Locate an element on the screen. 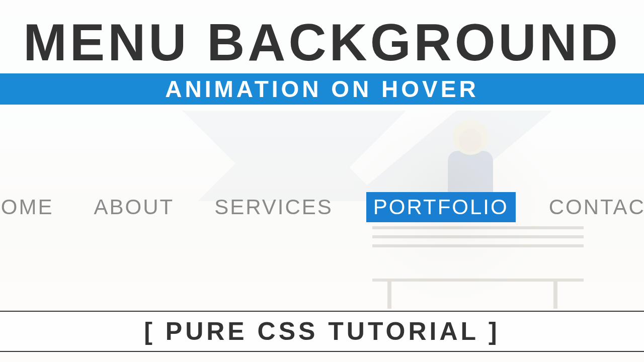 The width and height of the screenshot is (644, 362). menu-item-about: ABOUT is located at coordinates (134, 207).